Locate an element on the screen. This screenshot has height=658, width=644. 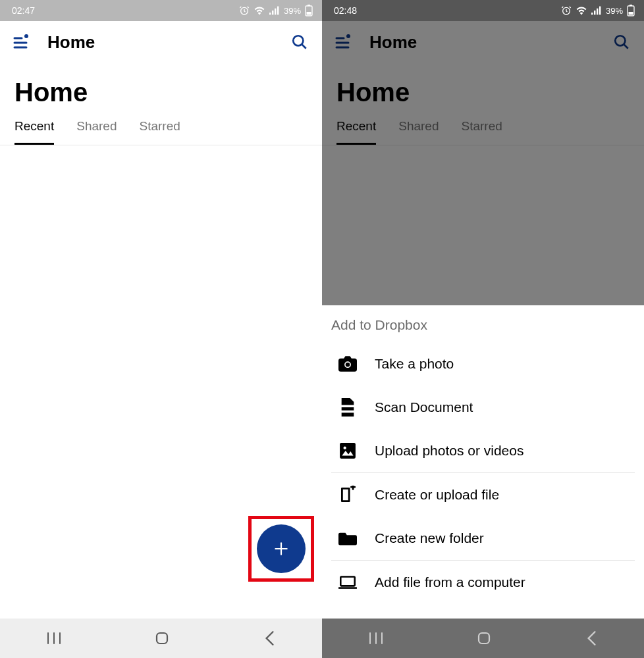
fab-add-button is located at coordinates (281, 549).